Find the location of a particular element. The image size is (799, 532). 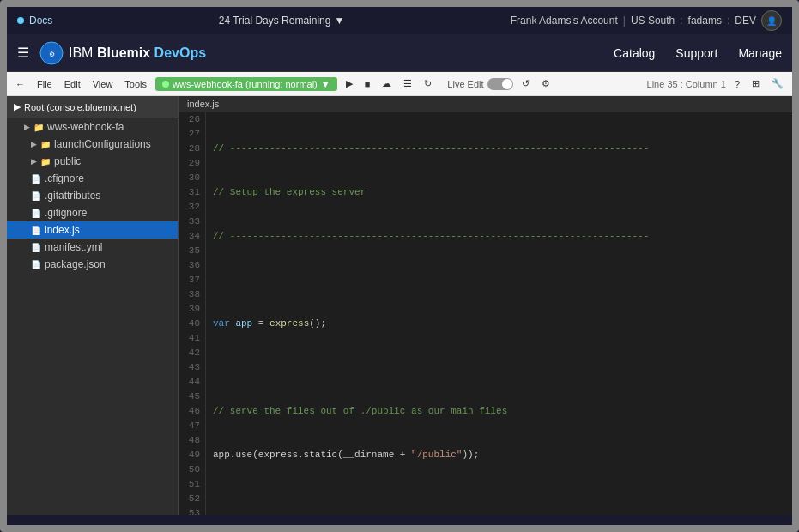

play-button: ▶ is located at coordinates (349, 84).